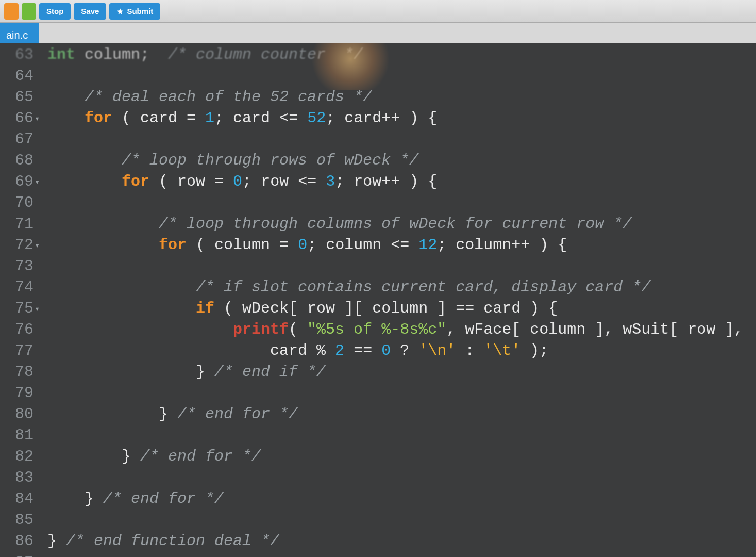 Image resolution: width=756 pixels, height=557 pixels. Describe the element at coordinates (16, 393) in the screenshot. I see `line-number: 79` at that location.